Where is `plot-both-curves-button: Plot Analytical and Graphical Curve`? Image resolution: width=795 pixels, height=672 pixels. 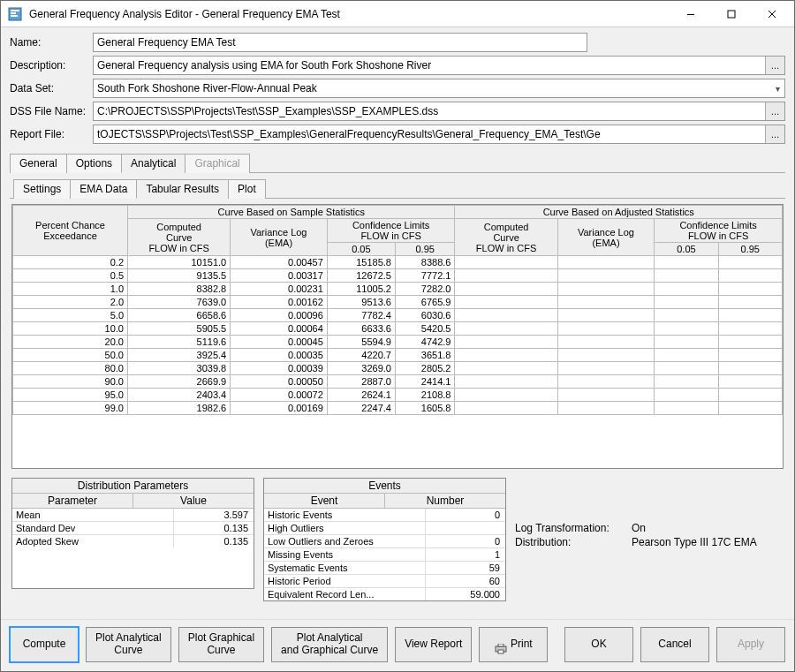
plot-both-curves-button: Plot Analytical and Graphical Curve is located at coordinates (329, 645).